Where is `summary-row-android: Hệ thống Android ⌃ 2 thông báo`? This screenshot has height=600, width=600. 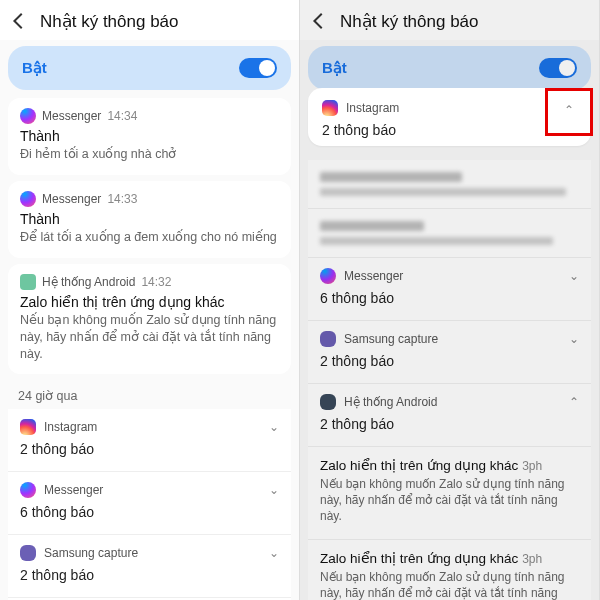
summary-row-android: Hệ thống Android ⌃ 2 thông báo is located at coordinates (450, 416).